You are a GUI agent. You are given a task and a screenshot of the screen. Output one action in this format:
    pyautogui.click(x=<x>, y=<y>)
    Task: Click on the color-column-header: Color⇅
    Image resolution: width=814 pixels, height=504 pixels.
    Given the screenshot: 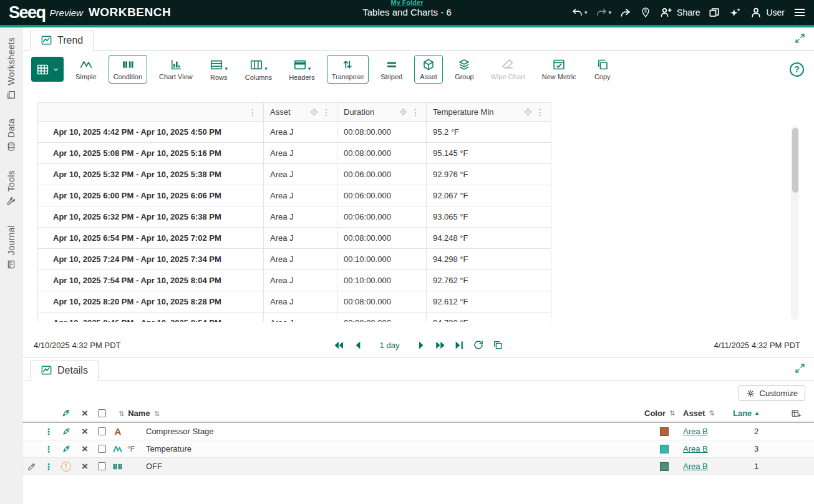 What is the action you would take?
    pyautogui.click(x=664, y=413)
    